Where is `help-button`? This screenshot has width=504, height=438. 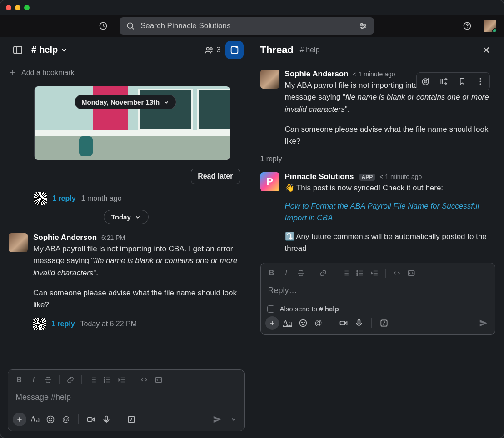
help-button is located at coordinates (467, 26).